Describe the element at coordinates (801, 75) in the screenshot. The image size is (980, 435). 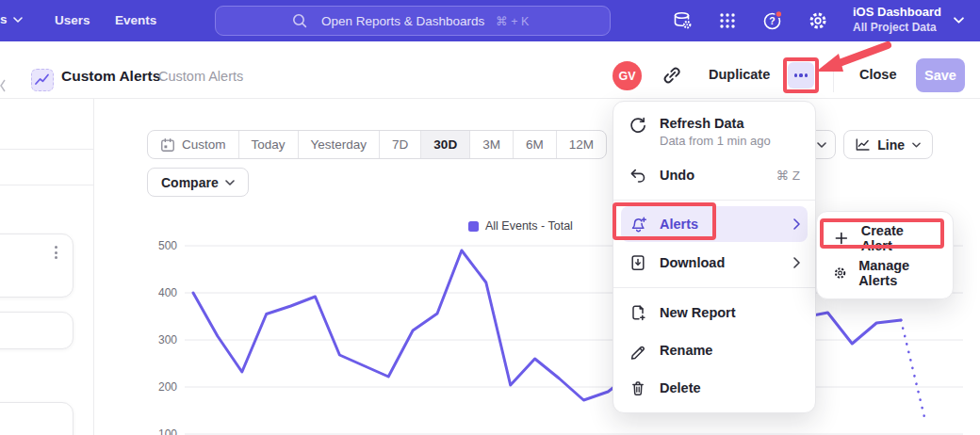
I see `more-actions-button` at that location.